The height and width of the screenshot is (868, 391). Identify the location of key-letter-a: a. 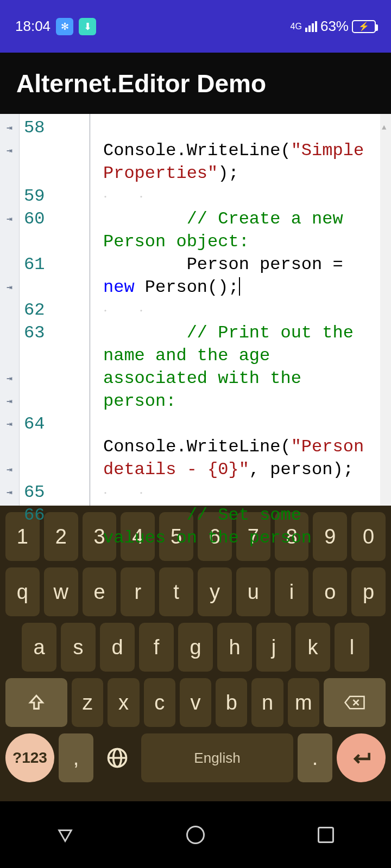
(39, 647).